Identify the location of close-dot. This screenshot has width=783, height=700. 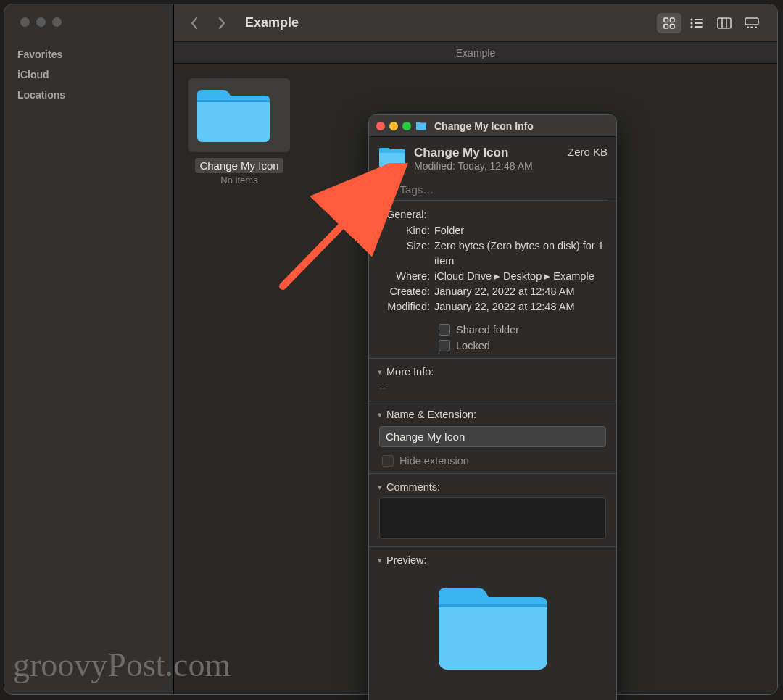
(25, 22).